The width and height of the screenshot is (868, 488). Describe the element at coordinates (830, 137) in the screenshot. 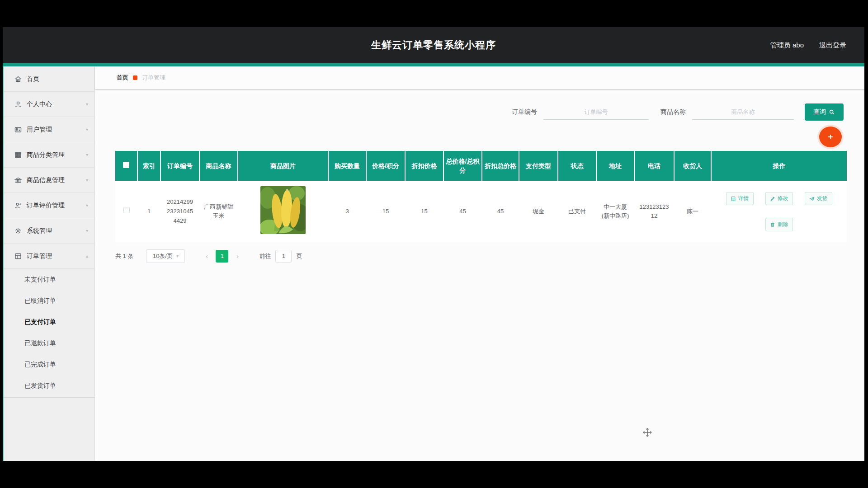

I see `add-icon` at that location.